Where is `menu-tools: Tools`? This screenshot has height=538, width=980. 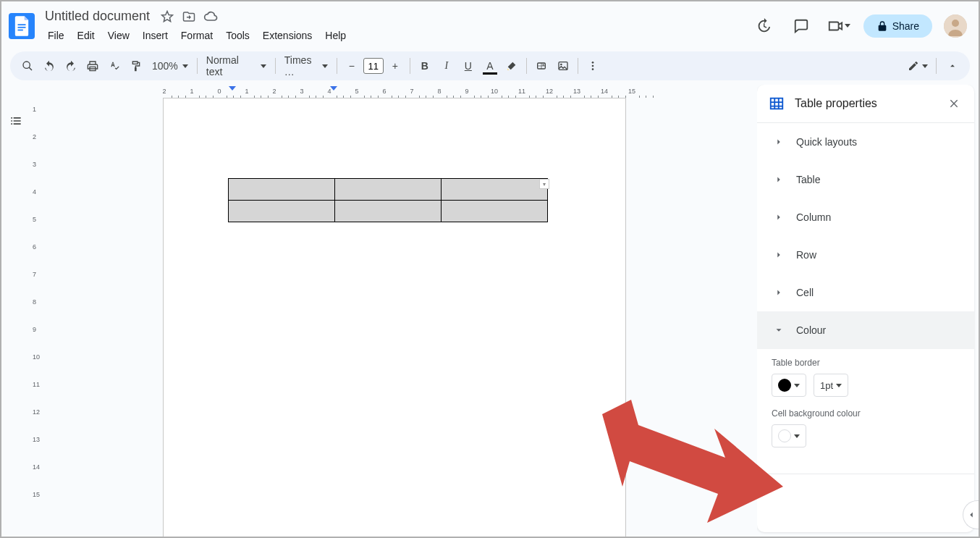
menu-tools: Tools is located at coordinates (237, 35).